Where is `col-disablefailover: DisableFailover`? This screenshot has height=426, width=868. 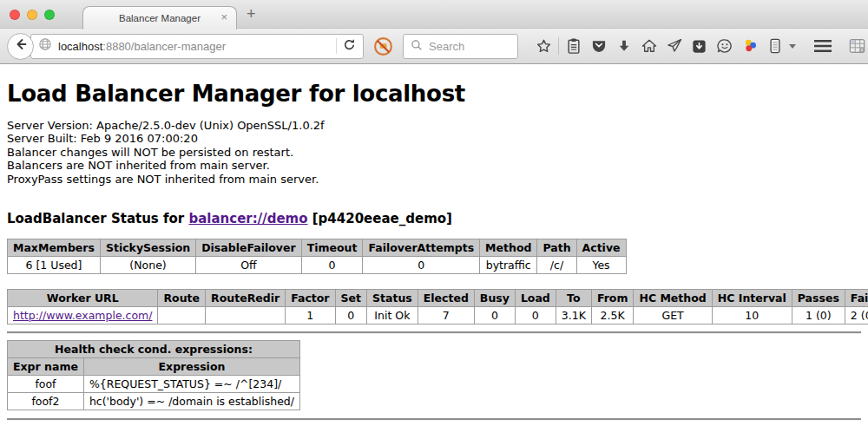
col-disablefailover: DisableFailover is located at coordinates (248, 248).